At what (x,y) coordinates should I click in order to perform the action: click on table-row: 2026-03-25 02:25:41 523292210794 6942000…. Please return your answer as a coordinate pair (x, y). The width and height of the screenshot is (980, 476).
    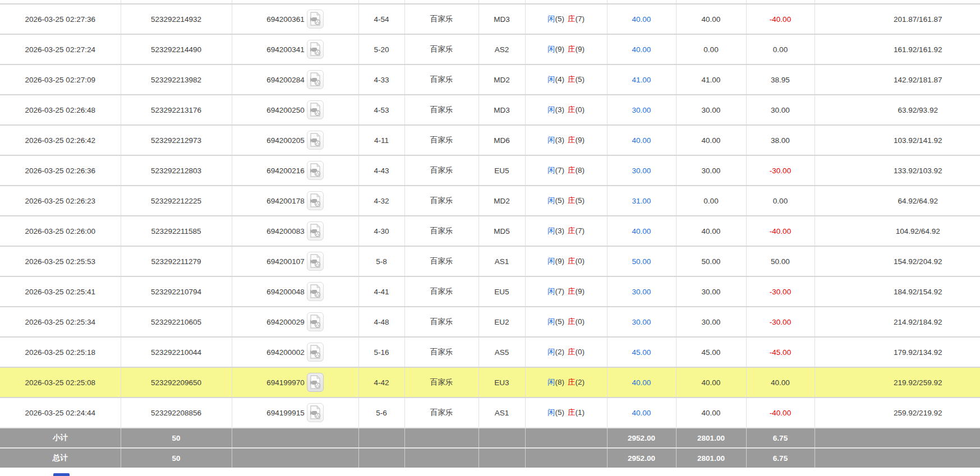
    Looking at the image, I should click on (490, 292).